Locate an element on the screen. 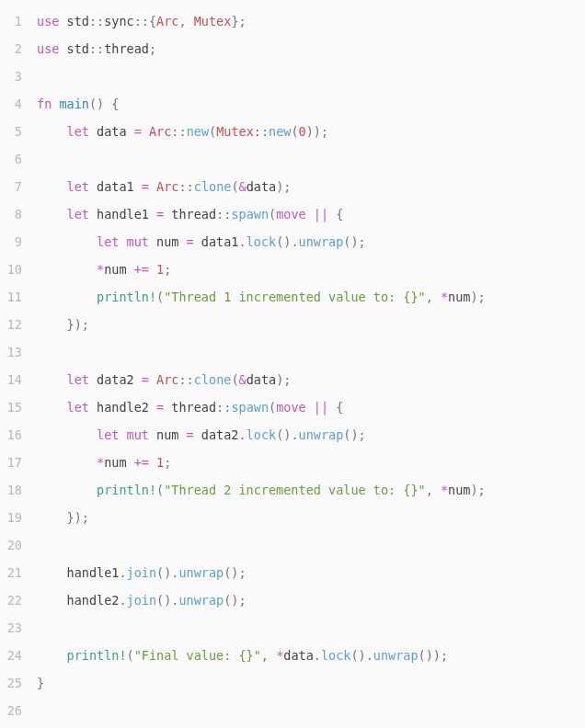 The image size is (585, 728). token: data is located at coordinates (261, 187).